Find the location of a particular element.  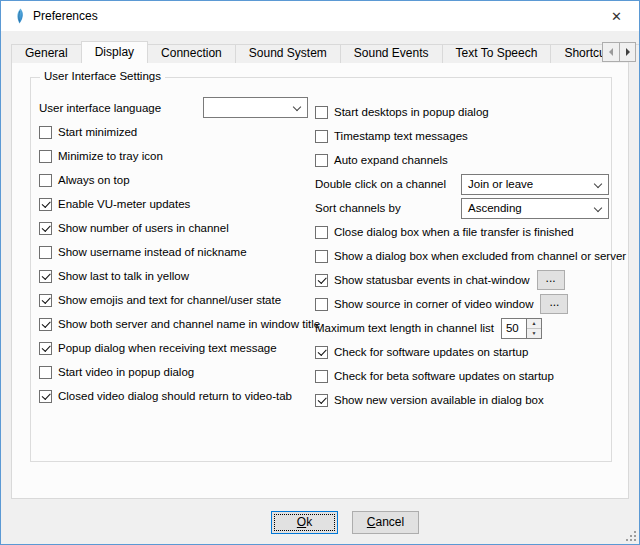

row-vu-meter: Enable VU-meter updates is located at coordinates (176, 204).